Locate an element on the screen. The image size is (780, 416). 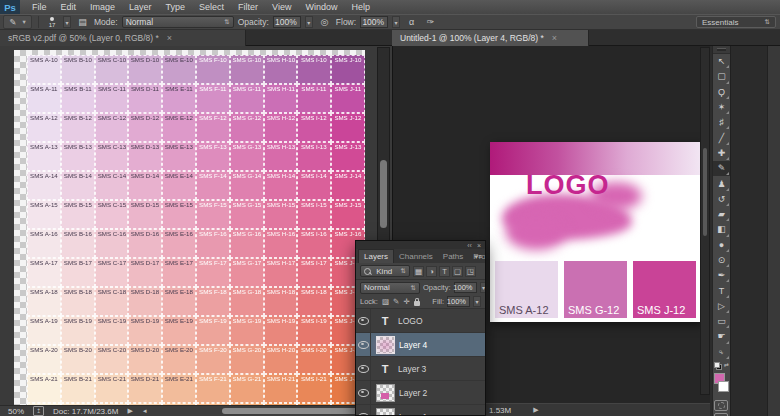
pressure-opacity-icon: ◎ is located at coordinates (324, 22).